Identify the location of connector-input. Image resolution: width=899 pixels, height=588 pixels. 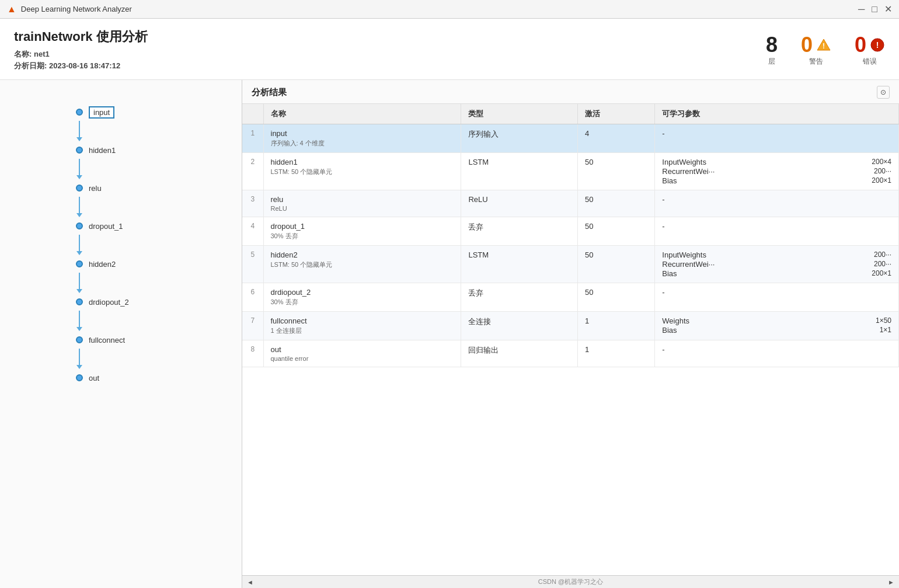
(79, 129).